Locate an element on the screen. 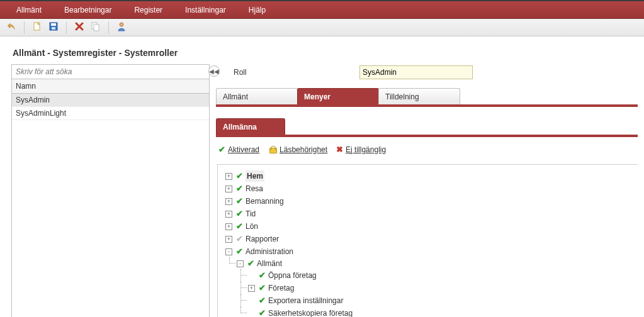 This screenshot has height=317, width=644. tree-node-label: Resa is located at coordinates (254, 189).